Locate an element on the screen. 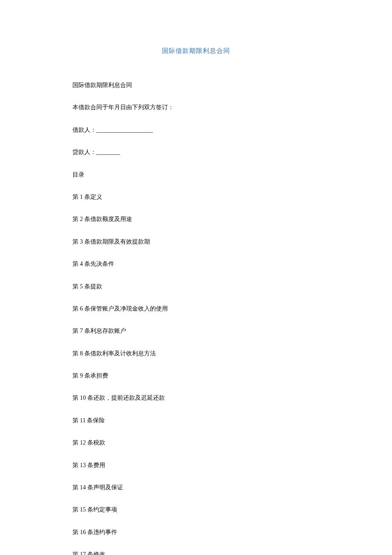 This screenshot has width=392, height=555. document-title: 国际借款期限利息合同 is located at coordinates (196, 51).